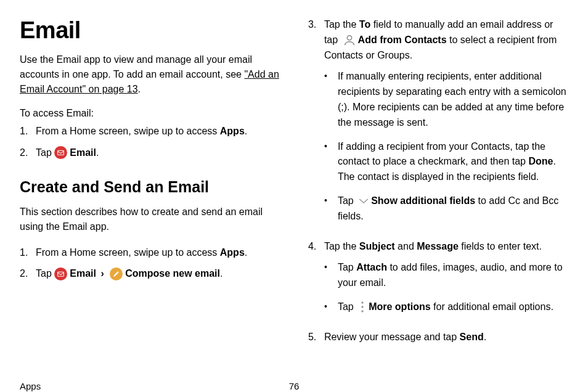 Image resolution: width=588 pixels, height=392 pixels. What do you see at coordinates (438, 281) in the screenshot?
I see `list-item: 4. Tap the Subject and Message fields to…` at bounding box center [438, 281].